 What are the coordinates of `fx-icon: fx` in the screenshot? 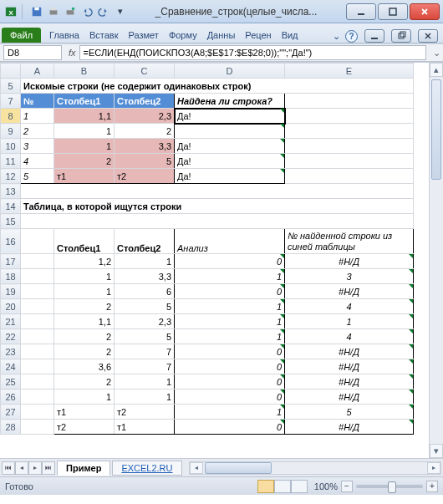 It's located at (72, 53).